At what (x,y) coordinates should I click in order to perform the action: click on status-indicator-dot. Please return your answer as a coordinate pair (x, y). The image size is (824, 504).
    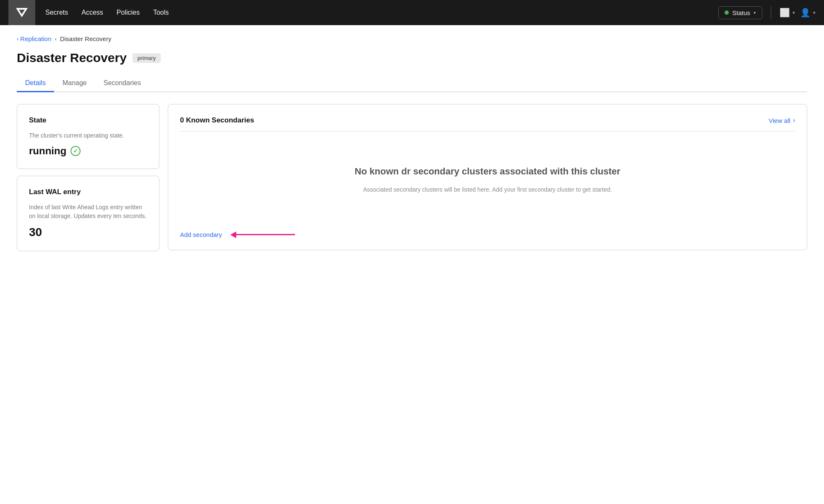
    Looking at the image, I should click on (727, 13).